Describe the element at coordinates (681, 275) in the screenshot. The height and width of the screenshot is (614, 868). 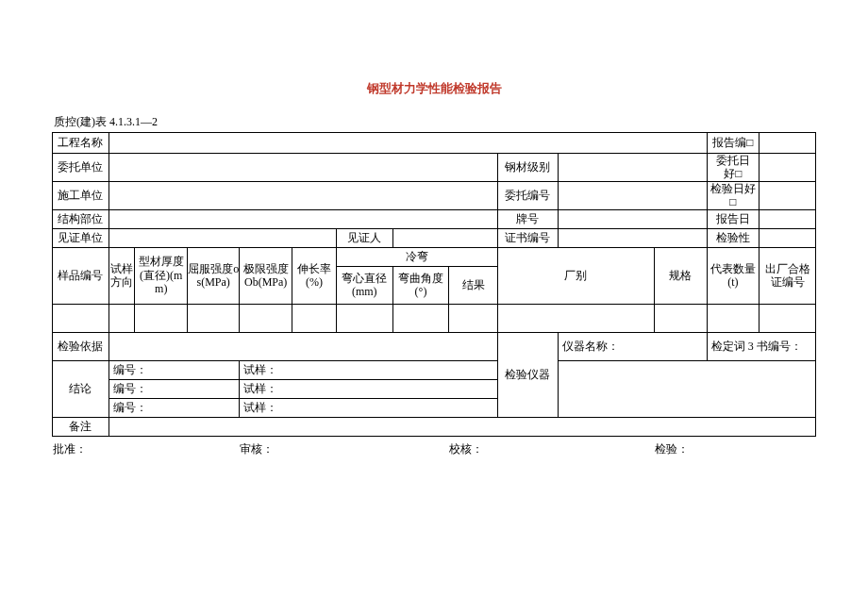
I see `col-spec: 规格` at that location.